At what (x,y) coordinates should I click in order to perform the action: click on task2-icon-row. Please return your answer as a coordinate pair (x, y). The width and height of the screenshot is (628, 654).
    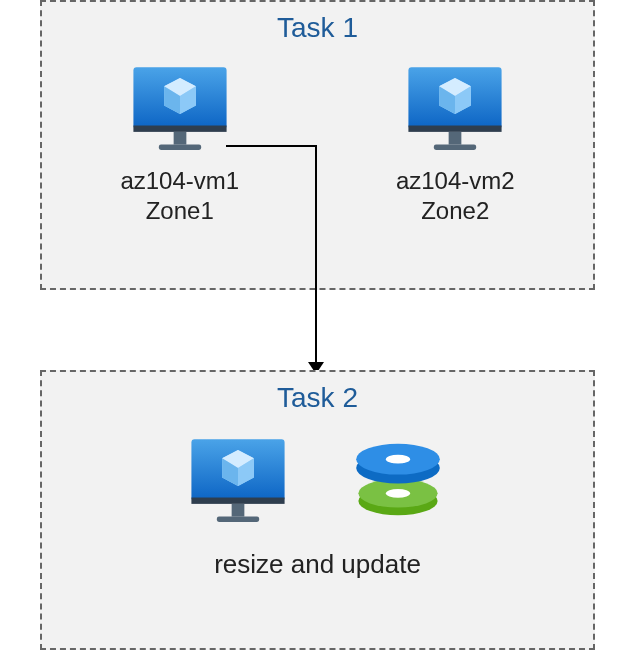
    Looking at the image, I should click on (318, 479).